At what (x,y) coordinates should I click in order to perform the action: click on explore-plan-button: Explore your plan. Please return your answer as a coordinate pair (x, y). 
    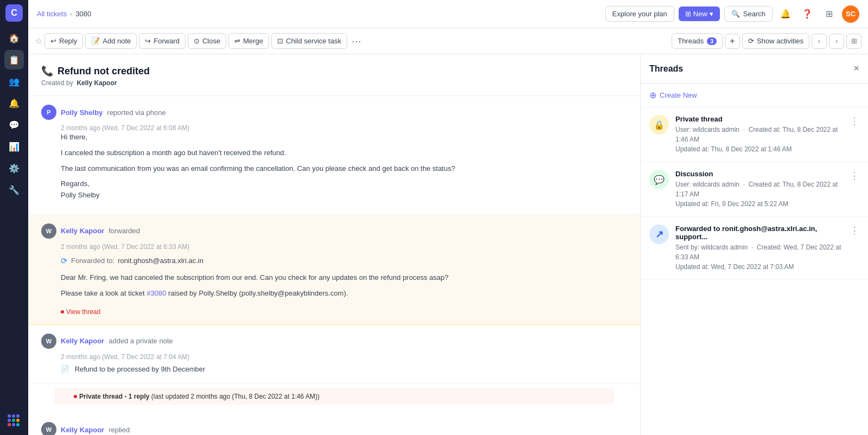
    Looking at the image, I should click on (640, 14).